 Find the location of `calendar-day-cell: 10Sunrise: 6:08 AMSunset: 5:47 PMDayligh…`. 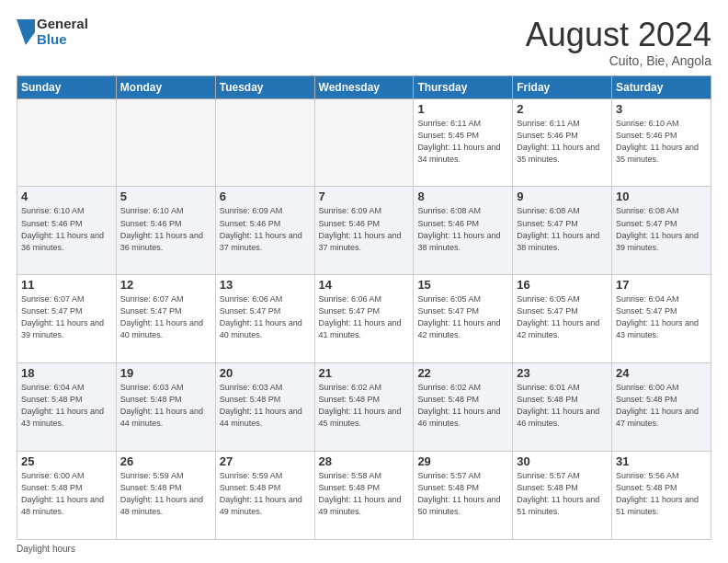

calendar-day-cell: 10Sunrise: 6:08 AMSunset: 5:47 PMDayligh… is located at coordinates (662, 231).